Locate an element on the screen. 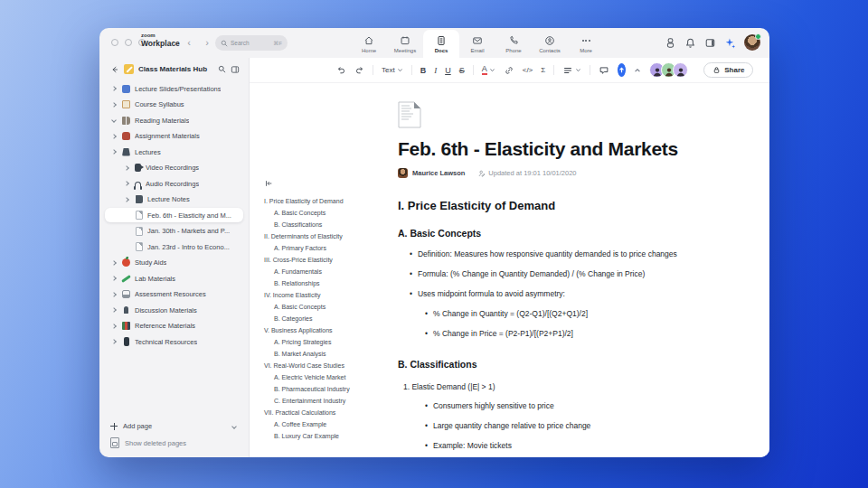 The image size is (868, 488). share-button: Share is located at coordinates (729, 70).